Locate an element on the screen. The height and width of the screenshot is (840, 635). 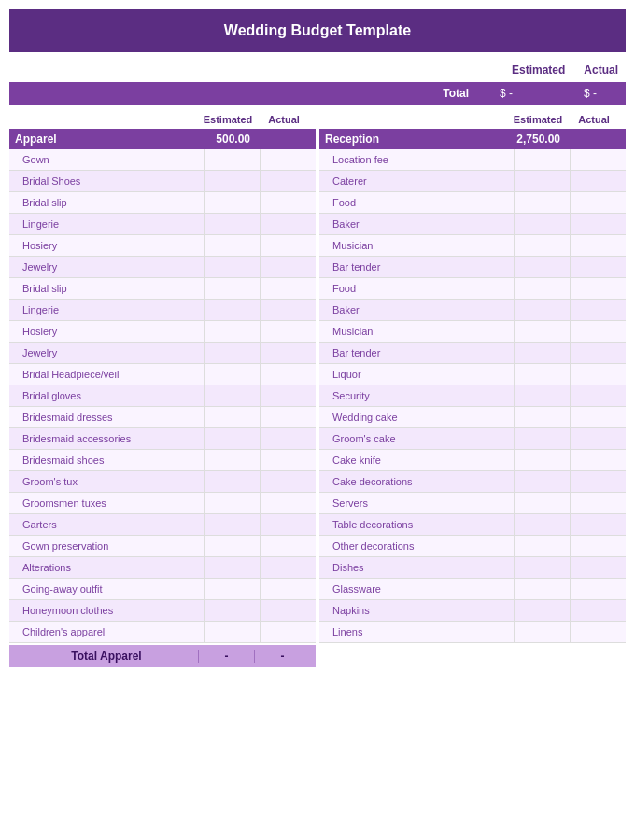
reception-item-label: Musician is located at coordinates (416, 331).